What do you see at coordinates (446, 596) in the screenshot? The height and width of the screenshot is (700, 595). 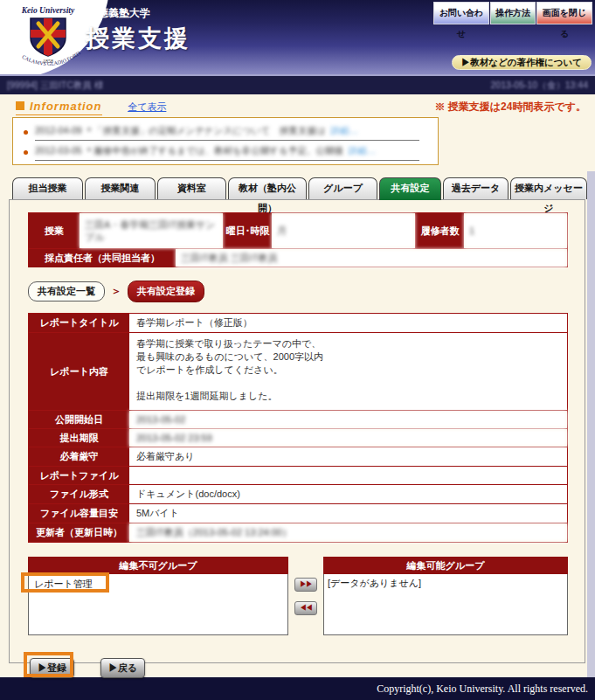 I see `editable-group-box: 編集可能グループ [データがありません]` at bounding box center [446, 596].